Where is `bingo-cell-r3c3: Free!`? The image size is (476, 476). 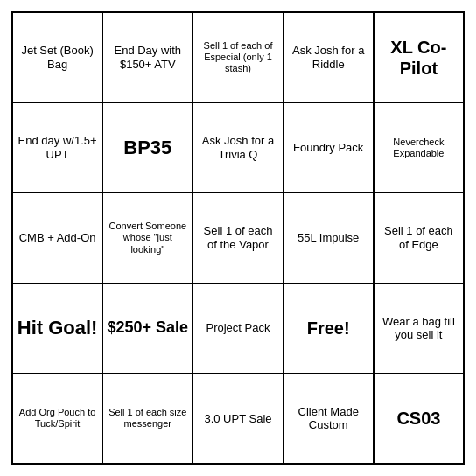 bingo-cell-r3c3: Free! is located at coordinates (329, 329).